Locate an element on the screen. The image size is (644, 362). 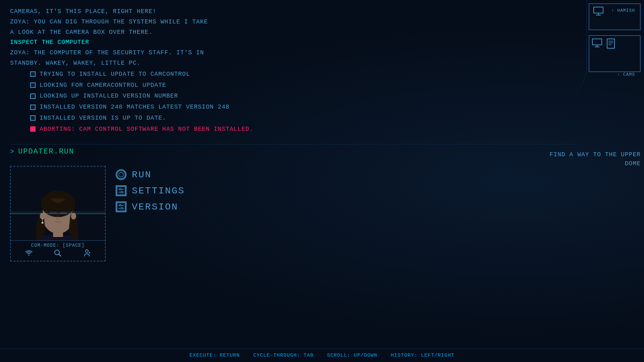
cmd-text: UPDATER.RUN is located at coordinates (46, 152).